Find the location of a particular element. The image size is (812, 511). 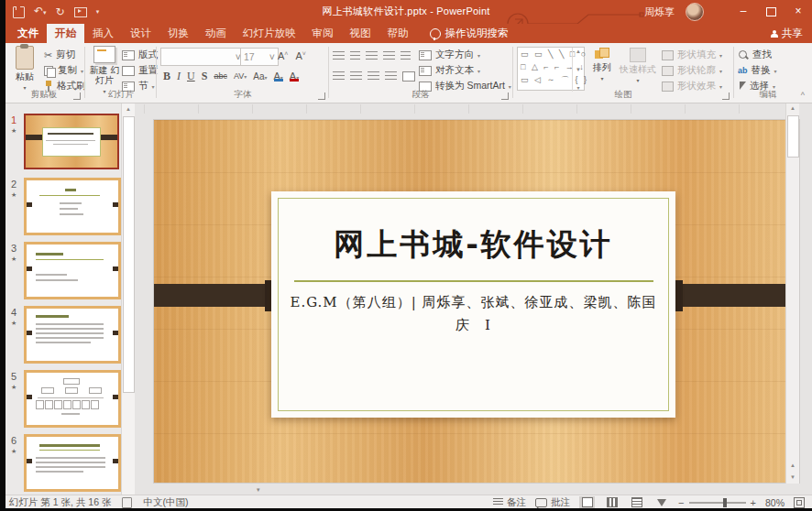

drawing-dialog-launcher is located at coordinates (726, 96).